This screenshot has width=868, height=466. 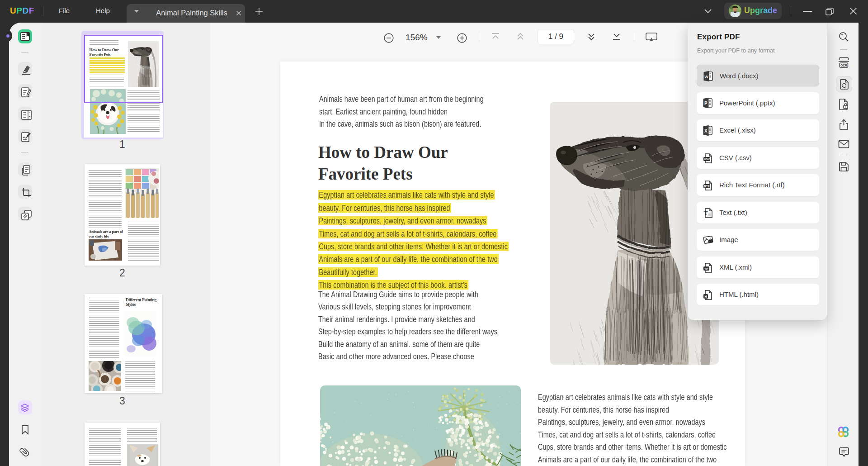 What do you see at coordinates (707, 159) in the screenshot?
I see `svg-text: CSV` at bounding box center [707, 159].